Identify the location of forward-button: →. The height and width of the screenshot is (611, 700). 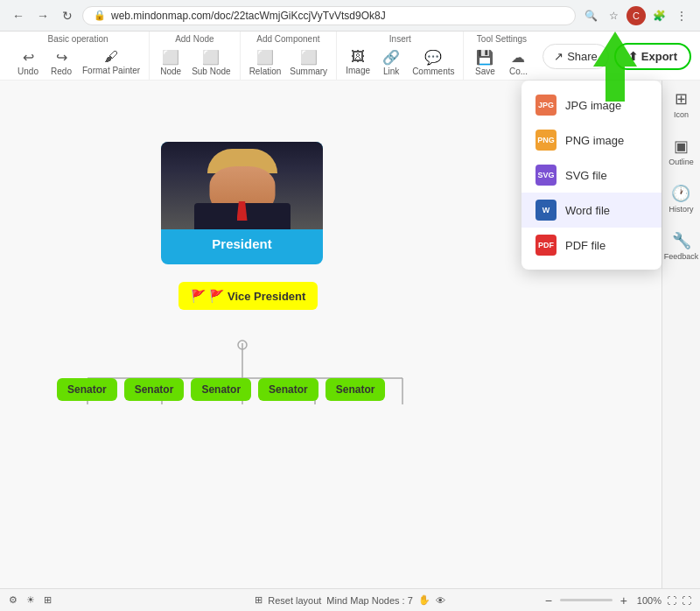
(43, 16).